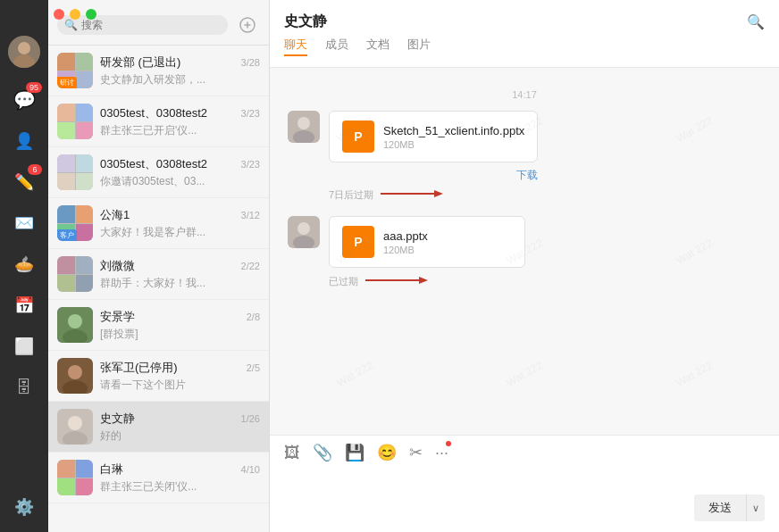 The width and height of the screenshot is (779, 532). I want to click on chat-name: 安景学, so click(118, 317).